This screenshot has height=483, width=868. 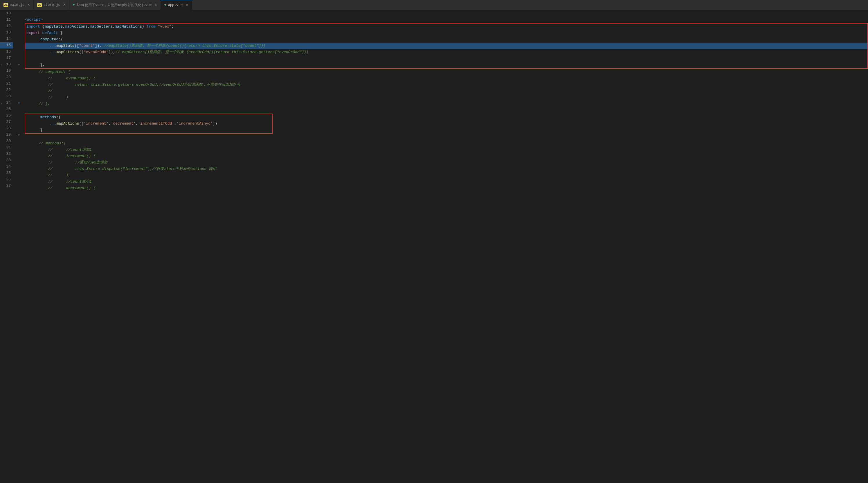 What do you see at coordinates (446, 78) in the screenshot?
I see `code-line-20: // evenOrOdd() {` at bounding box center [446, 78].